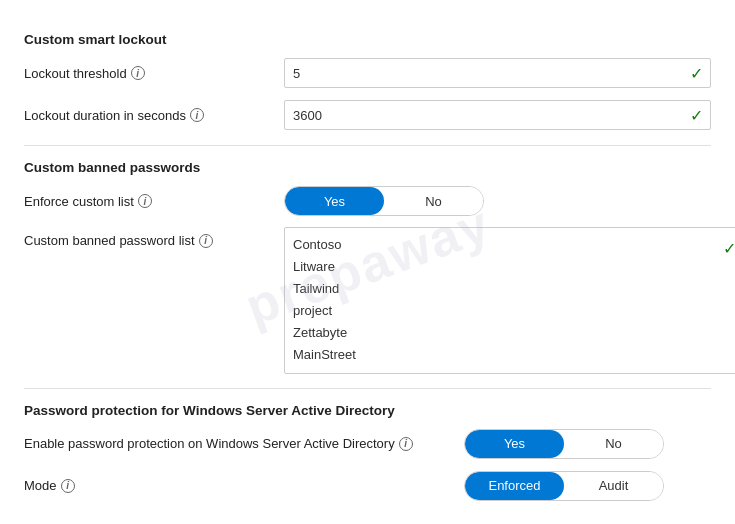  What do you see at coordinates (368, 40) in the screenshot?
I see `custom-smart-lockout-title: Custom smart lockout` at bounding box center [368, 40].